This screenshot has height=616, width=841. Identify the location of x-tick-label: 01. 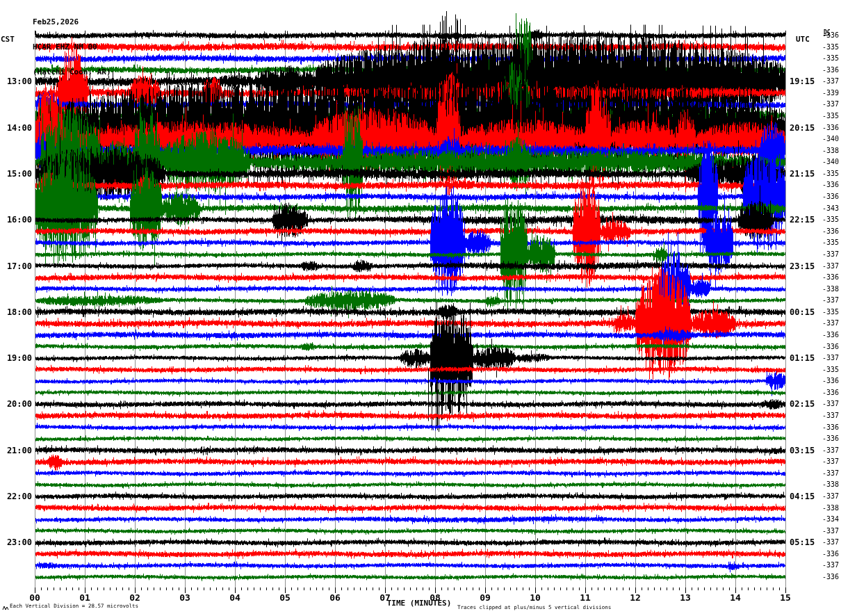
(85, 598).